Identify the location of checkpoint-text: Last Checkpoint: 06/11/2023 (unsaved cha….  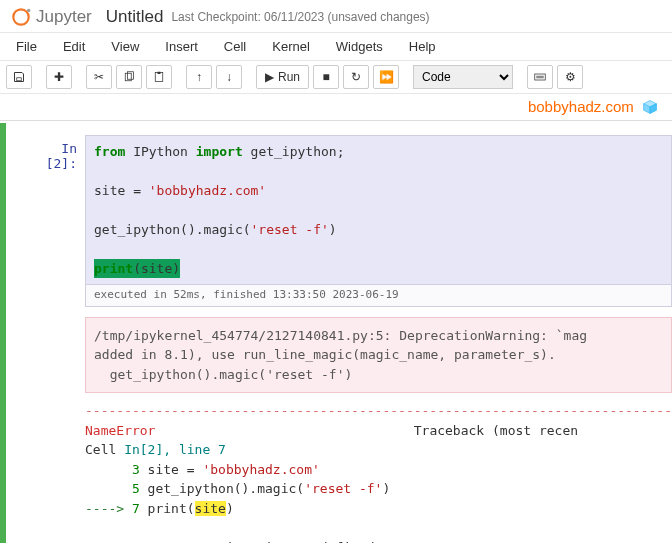
(300, 17).